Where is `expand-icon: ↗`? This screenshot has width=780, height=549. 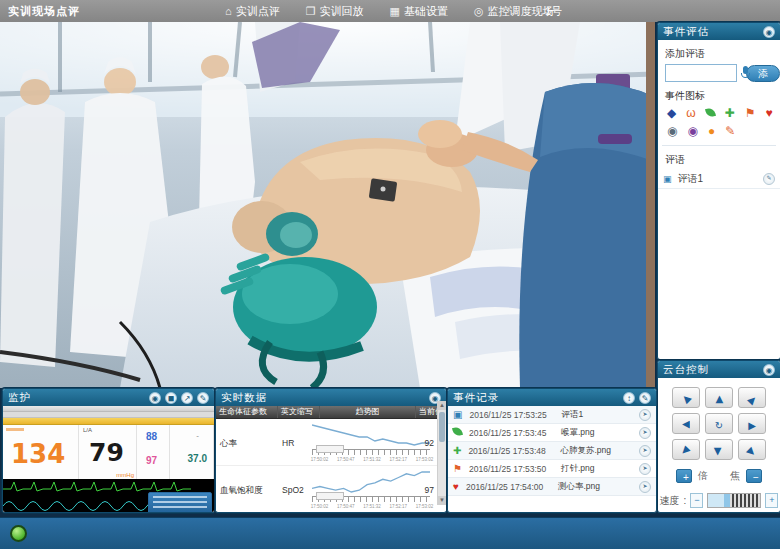
expand-icon: ↗ is located at coordinates (187, 398).